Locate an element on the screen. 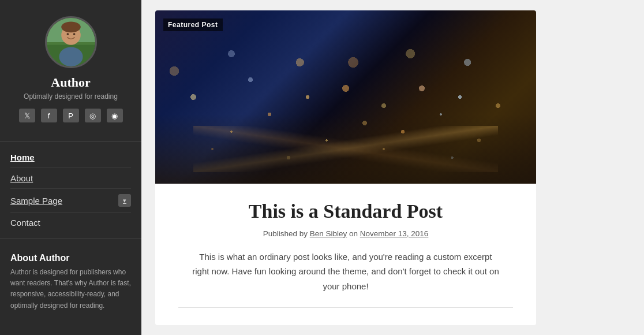 The image size is (644, 335). chevron-down-icon: ▾ is located at coordinates (125, 200).